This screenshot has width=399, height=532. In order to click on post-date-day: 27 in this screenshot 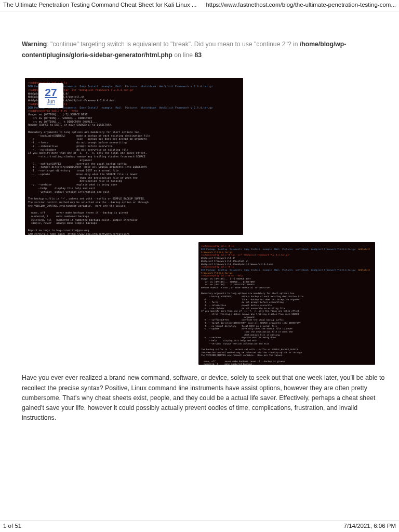, I will do `click(51, 92)`.